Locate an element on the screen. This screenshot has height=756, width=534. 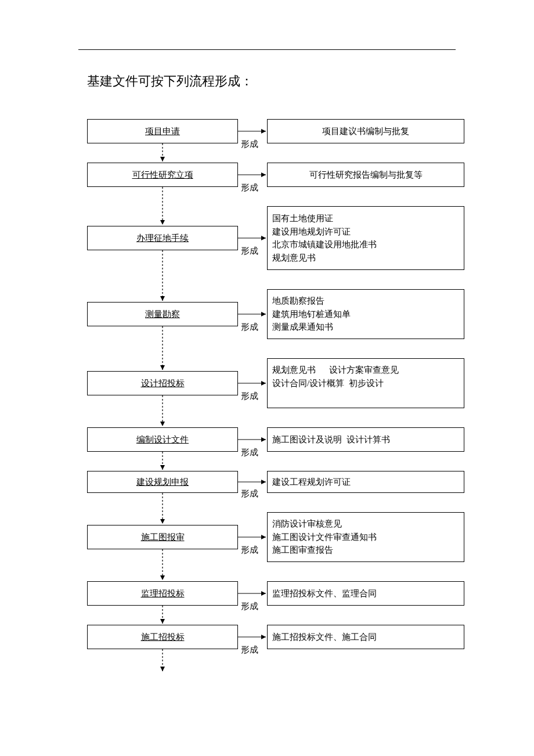
output-line: 北京市城镇建设用地批准书 is located at coordinates (324, 245).